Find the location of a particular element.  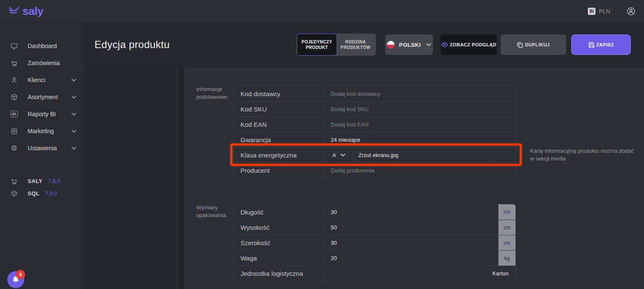

account-icon is located at coordinates (631, 11).